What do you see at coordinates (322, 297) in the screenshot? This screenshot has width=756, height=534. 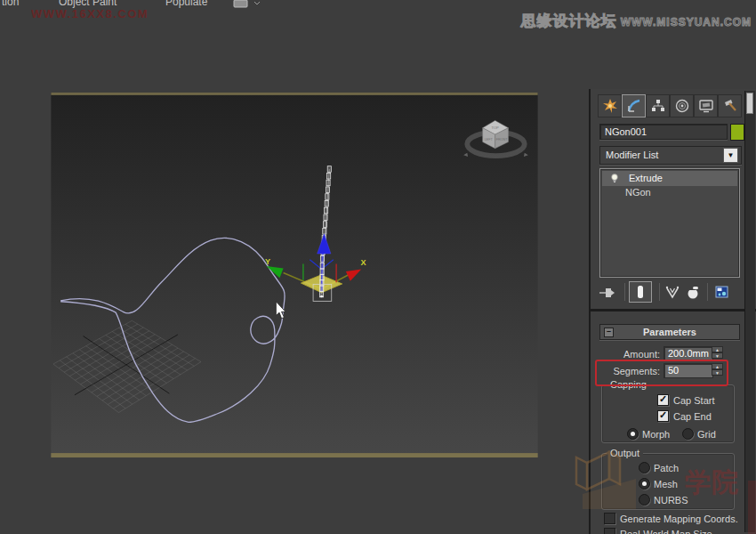 I see `pivot-dot` at bounding box center [322, 297].